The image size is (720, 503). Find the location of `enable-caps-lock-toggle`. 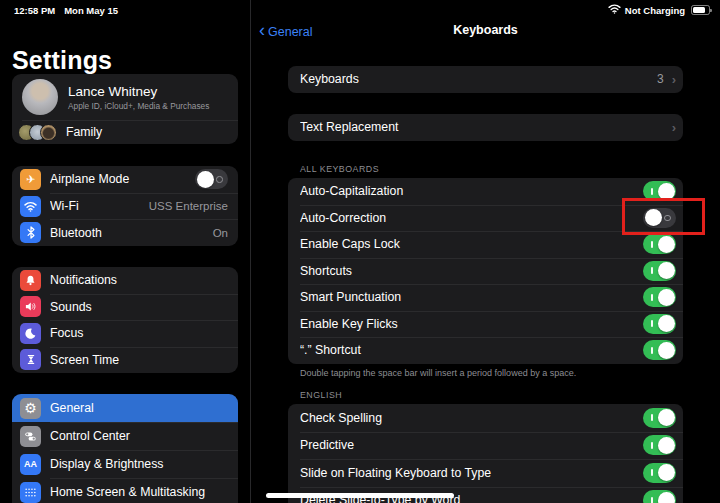

enable-caps-lock-toggle is located at coordinates (660, 244).